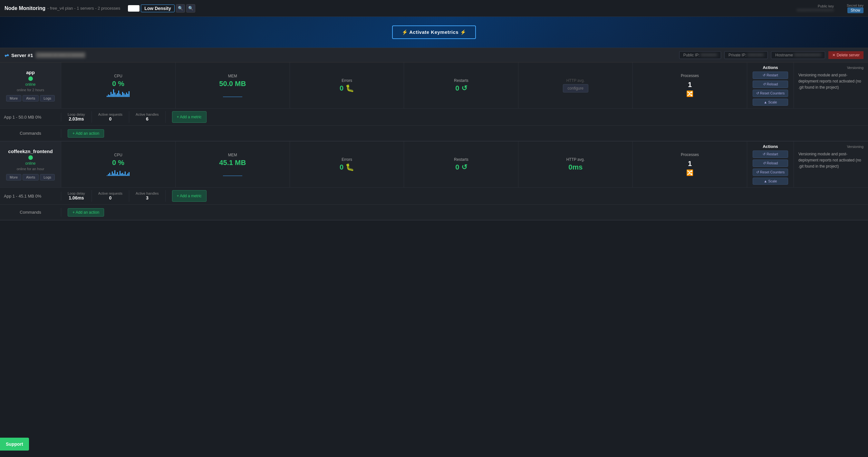 This screenshot has width=868, height=457. What do you see at coordinates (826, 6) in the screenshot?
I see `public-key-label: Public key` at bounding box center [826, 6].